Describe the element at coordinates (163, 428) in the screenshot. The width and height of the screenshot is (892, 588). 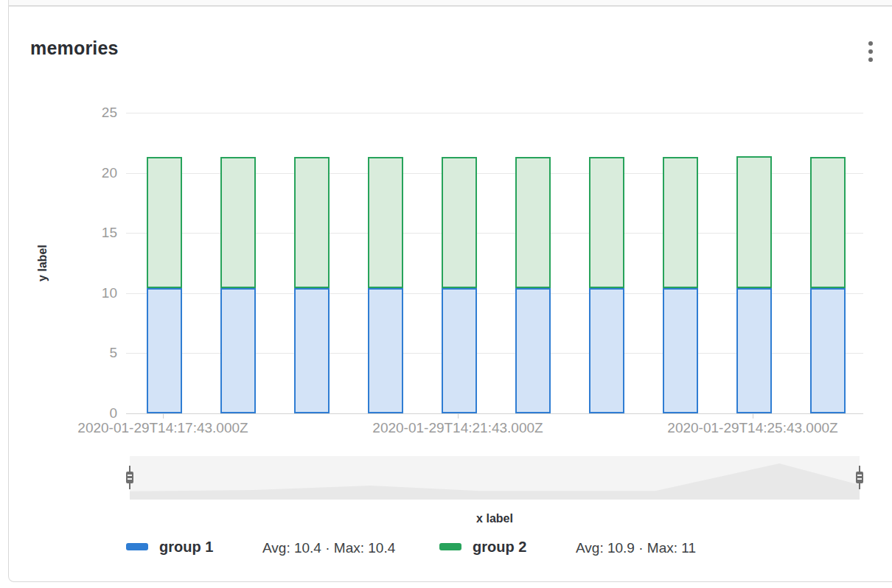
I see `x-tick-label: 2020-01-29T14:17:43.000Z` at that location.